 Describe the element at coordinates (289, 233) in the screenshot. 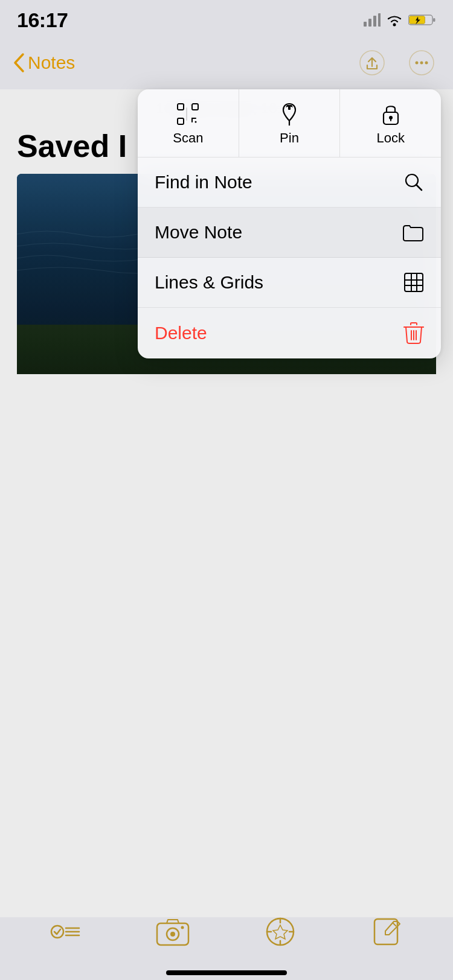

I see `move-note-button: Move Note` at that location.